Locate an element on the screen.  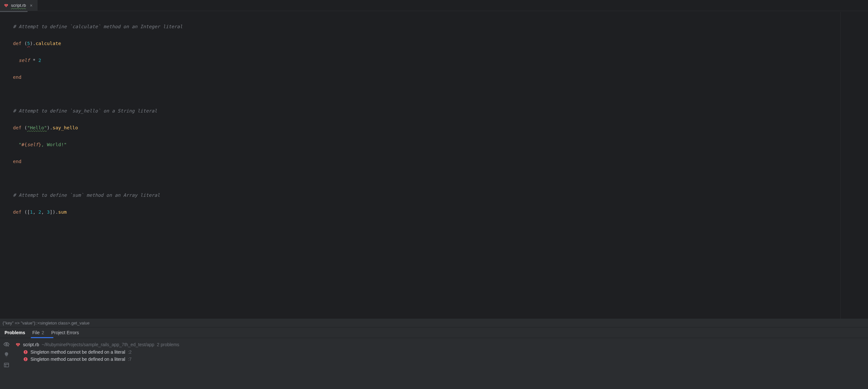
eye-icon is located at coordinates (7, 344).